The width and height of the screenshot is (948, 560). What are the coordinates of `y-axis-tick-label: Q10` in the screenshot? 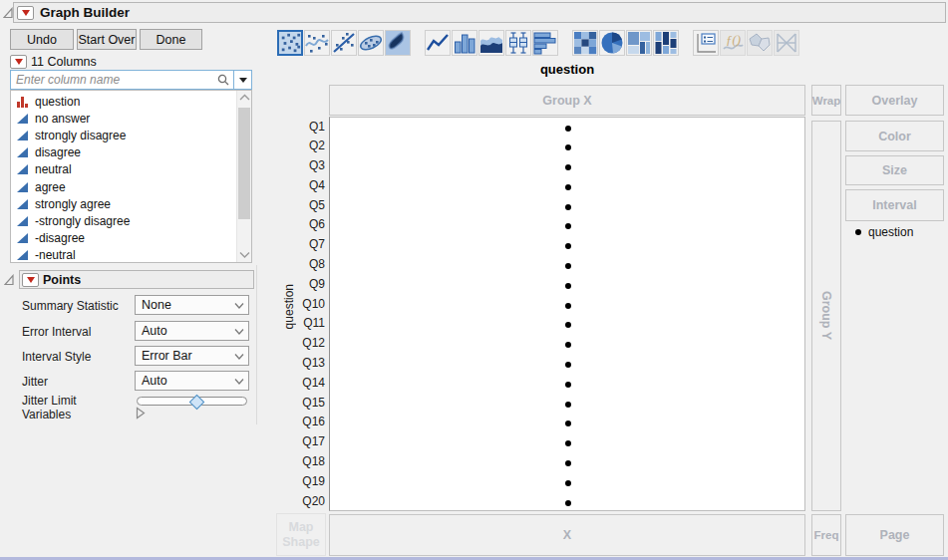 It's located at (297, 304).